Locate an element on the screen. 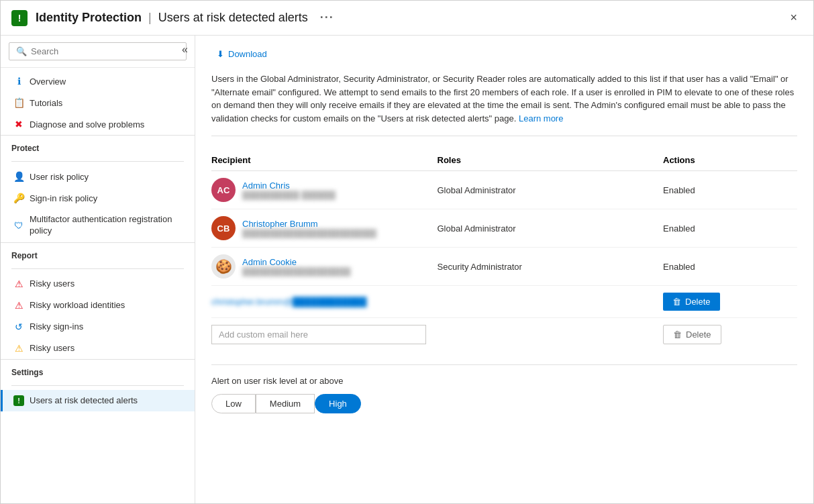 This screenshot has height=504, width=814. sidebar-item-risky-sign-ins: ↺ Risky sign-ins is located at coordinates (98, 327).